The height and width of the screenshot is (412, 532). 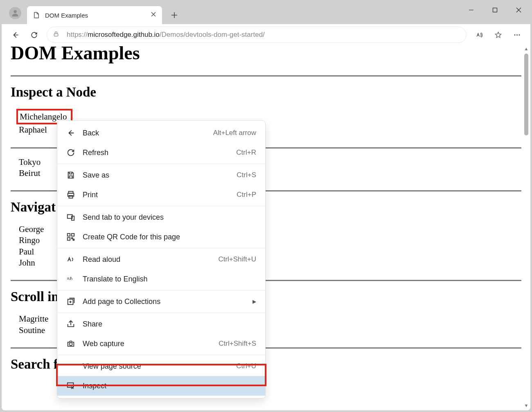 What do you see at coordinates (71, 279) in the screenshot?
I see `translate-icon: aあ` at bounding box center [71, 279].